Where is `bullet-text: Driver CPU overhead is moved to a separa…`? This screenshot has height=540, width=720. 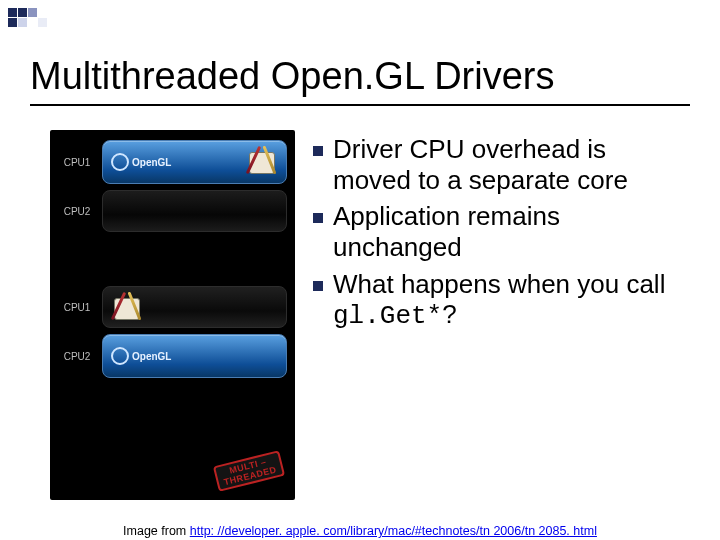 bullet-text: Driver CPU overhead is moved to a separa… is located at coordinates (512, 164).